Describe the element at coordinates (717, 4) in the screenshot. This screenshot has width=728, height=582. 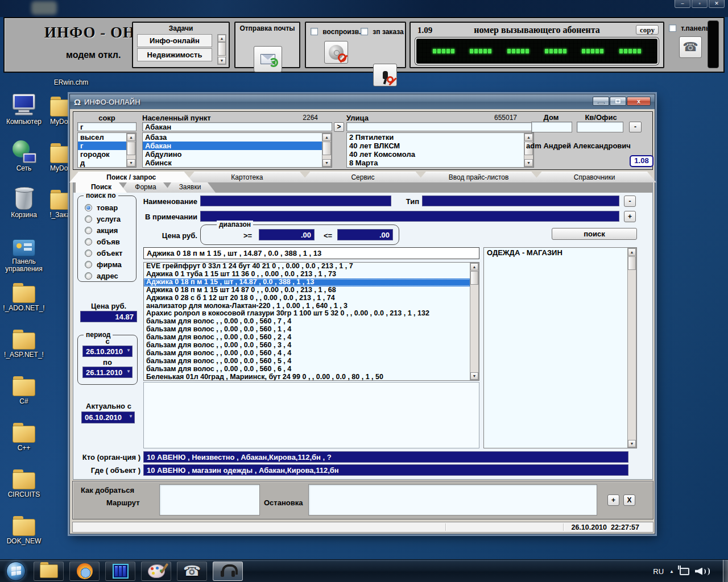
I see `close-button: ✕` at that location.